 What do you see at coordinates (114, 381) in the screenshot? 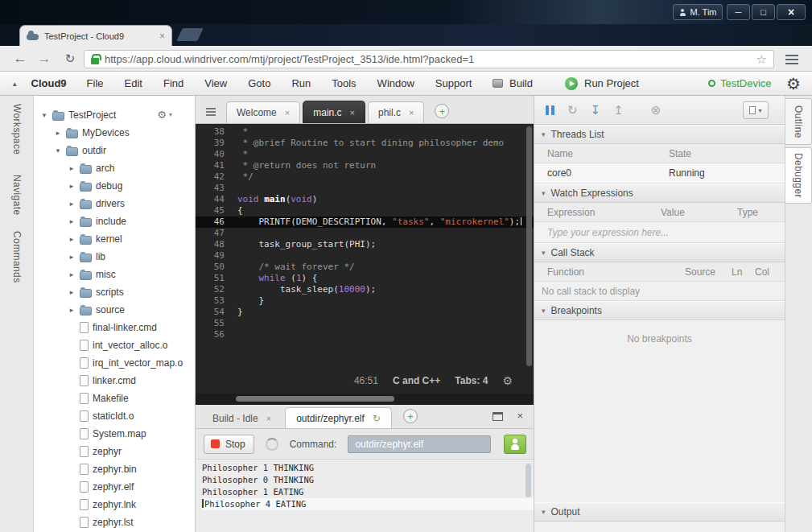
I see `tree-item: linker.cmd` at bounding box center [114, 381].